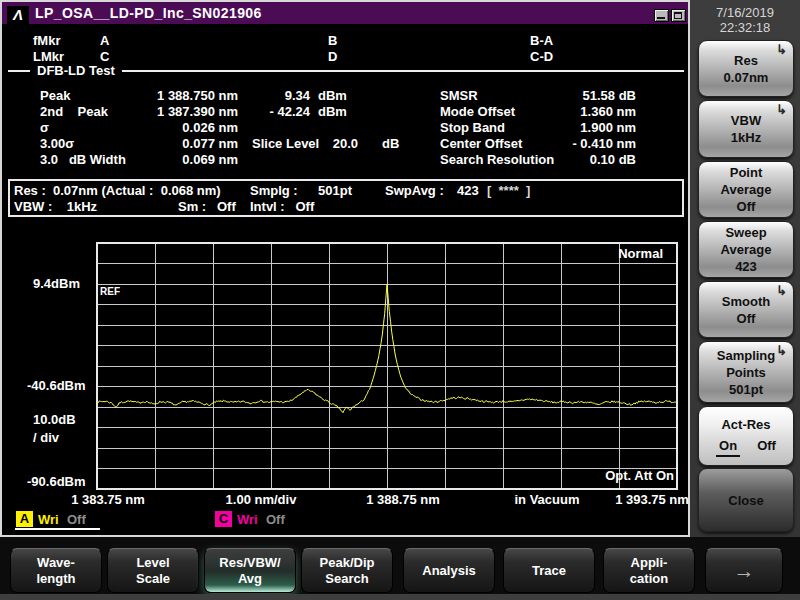 The image size is (800, 600). What do you see at coordinates (153, 579) in the screenshot?
I see `menu-label: Scale` at bounding box center [153, 579].